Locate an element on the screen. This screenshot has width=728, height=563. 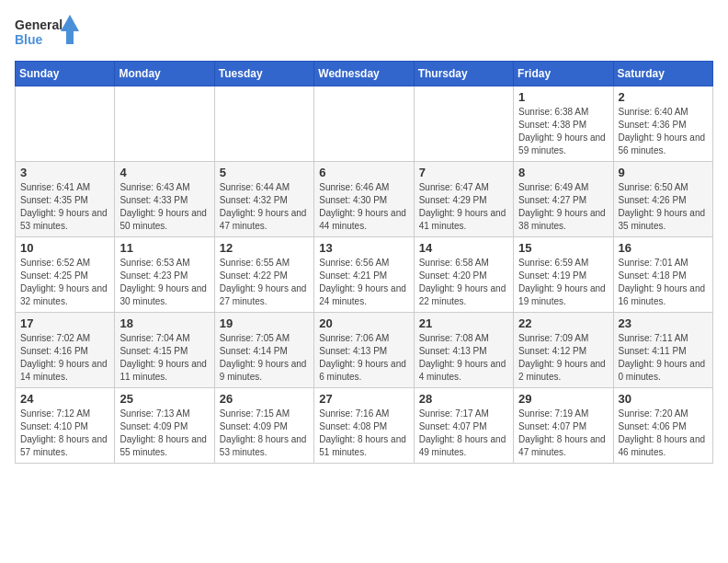
day-number: 9 is located at coordinates (664, 173).